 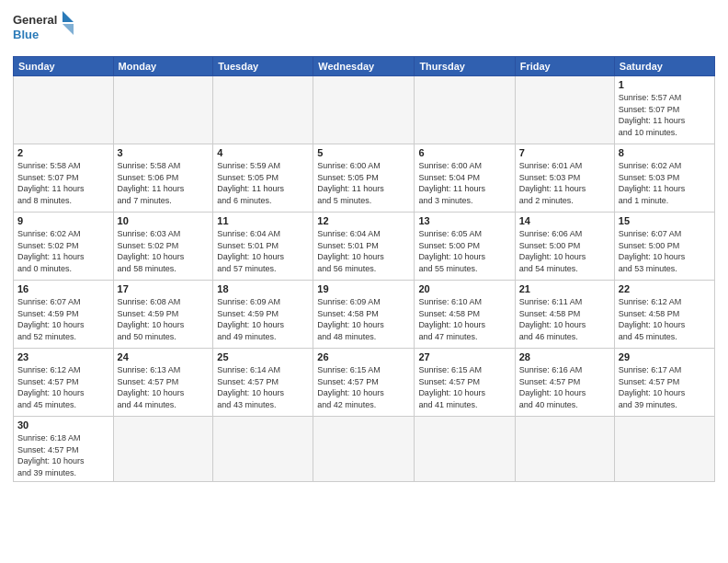 What do you see at coordinates (63, 221) in the screenshot?
I see `day-number: 9` at bounding box center [63, 221].